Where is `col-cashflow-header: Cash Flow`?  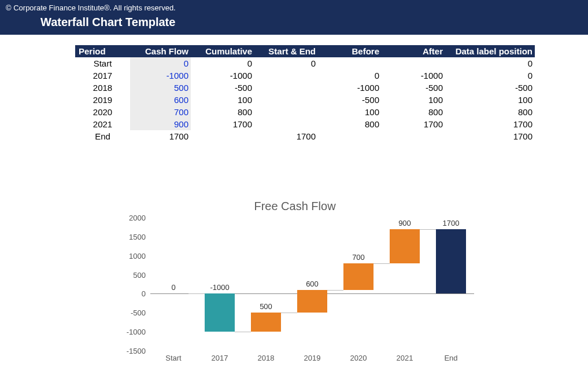 col-cashflow-header: Cash Flow is located at coordinates (161, 51).